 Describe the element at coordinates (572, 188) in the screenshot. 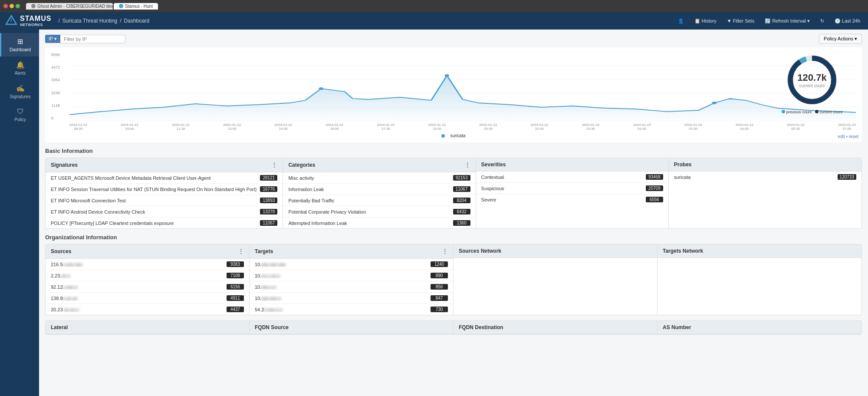

I see `severities-row-1: Suspicious 20709` at that location.